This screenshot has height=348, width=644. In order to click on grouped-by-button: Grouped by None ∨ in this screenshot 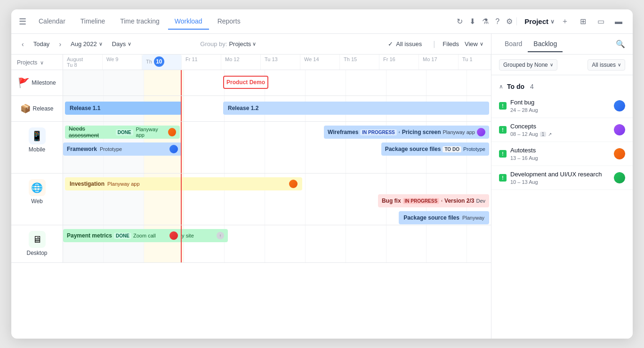, I will do `click(528, 65)`.